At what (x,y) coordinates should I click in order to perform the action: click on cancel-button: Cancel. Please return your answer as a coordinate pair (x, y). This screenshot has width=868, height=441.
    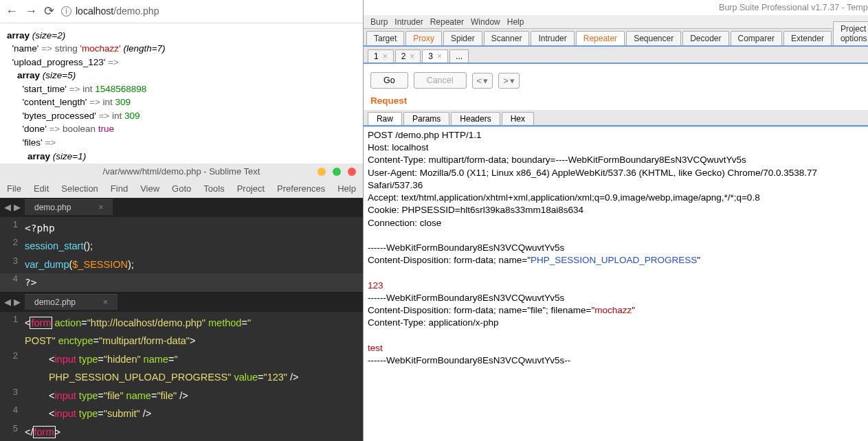
    Looking at the image, I should click on (440, 80).